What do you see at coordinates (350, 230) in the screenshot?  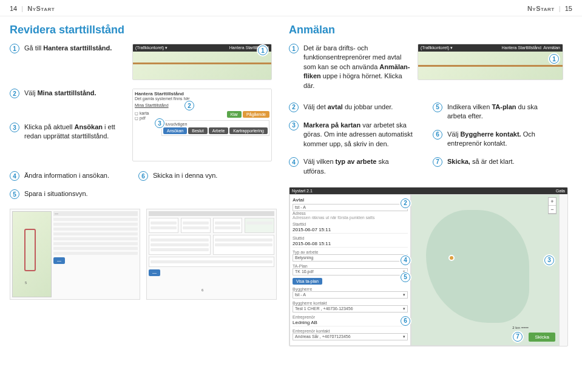 I see `starttid-value: 2015-06-07 15:11` at bounding box center [350, 230].